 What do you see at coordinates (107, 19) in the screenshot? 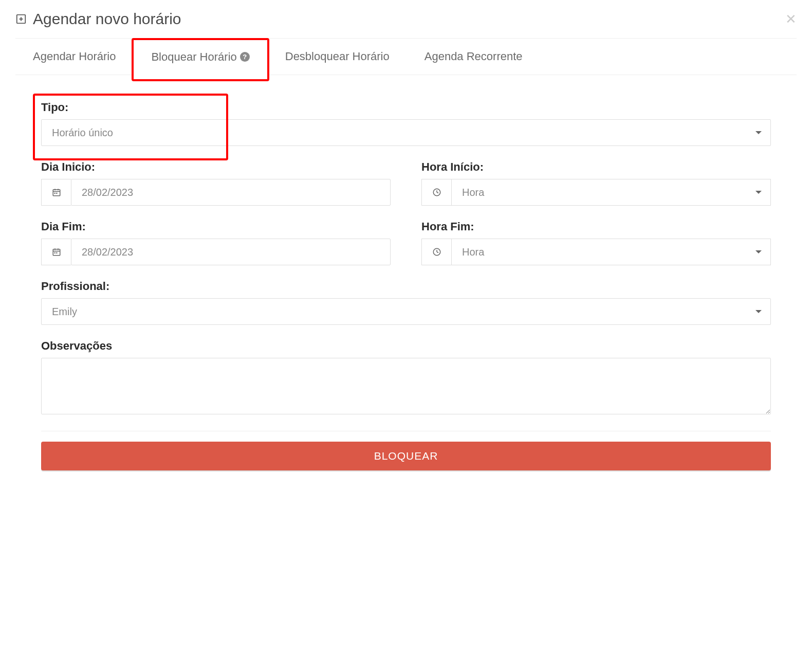
I see `modal-title-text: Agendar novo horário` at bounding box center [107, 19].